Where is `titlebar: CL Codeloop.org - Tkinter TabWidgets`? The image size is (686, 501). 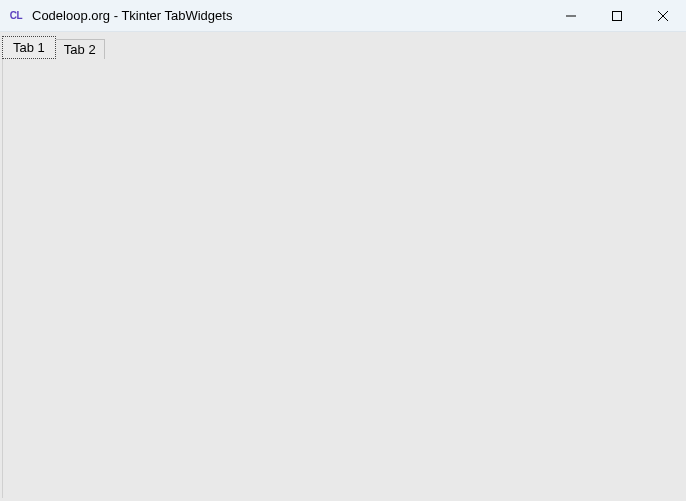 titlebar: CL Codeloop.org - Tkinter TabWidgets is located at coordinates (343, 16).